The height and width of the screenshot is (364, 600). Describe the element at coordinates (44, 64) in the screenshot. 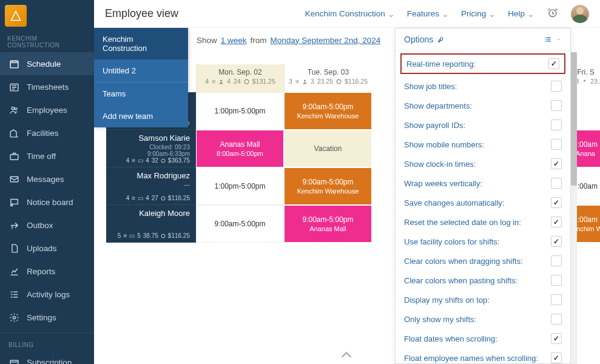

I see `nav-label: Schedule` at that location.